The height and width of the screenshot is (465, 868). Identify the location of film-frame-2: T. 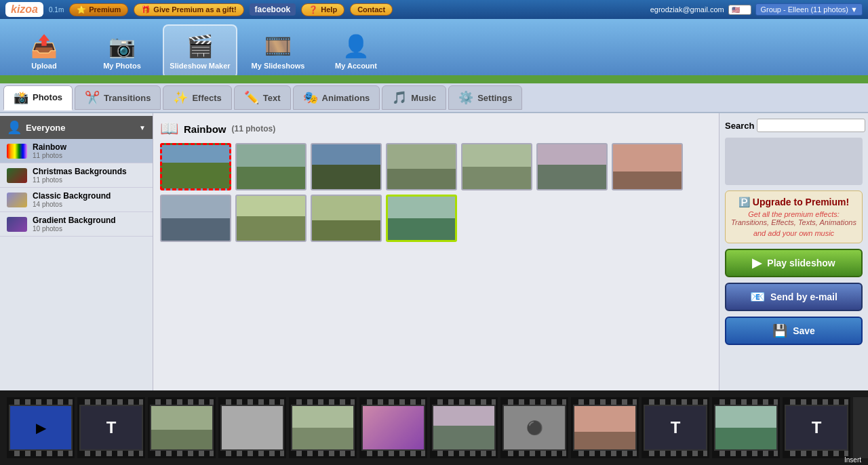
(111, 428).